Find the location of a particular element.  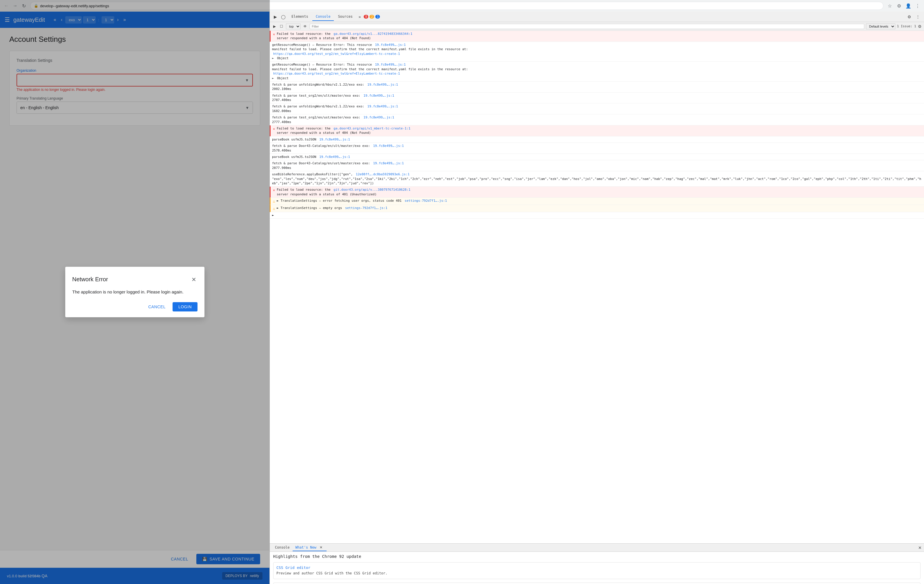

warning-count-badge: 2 is located at coordinates (372, 17).